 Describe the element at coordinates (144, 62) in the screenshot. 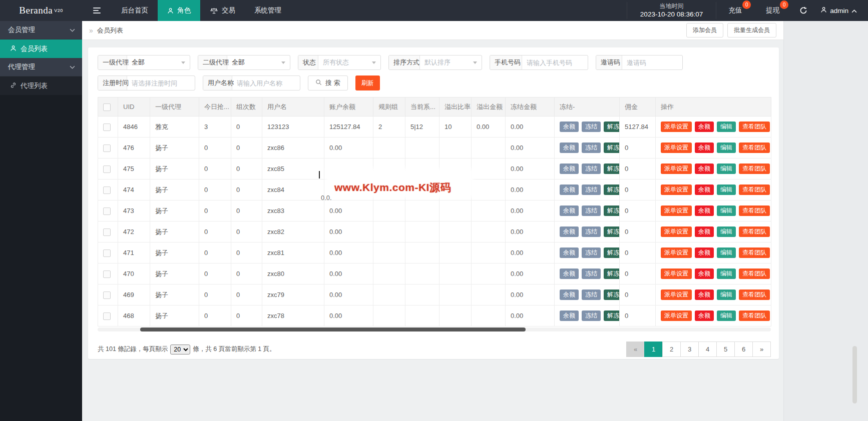

I see `filter-一级代理: 一级代理全部` at that location.